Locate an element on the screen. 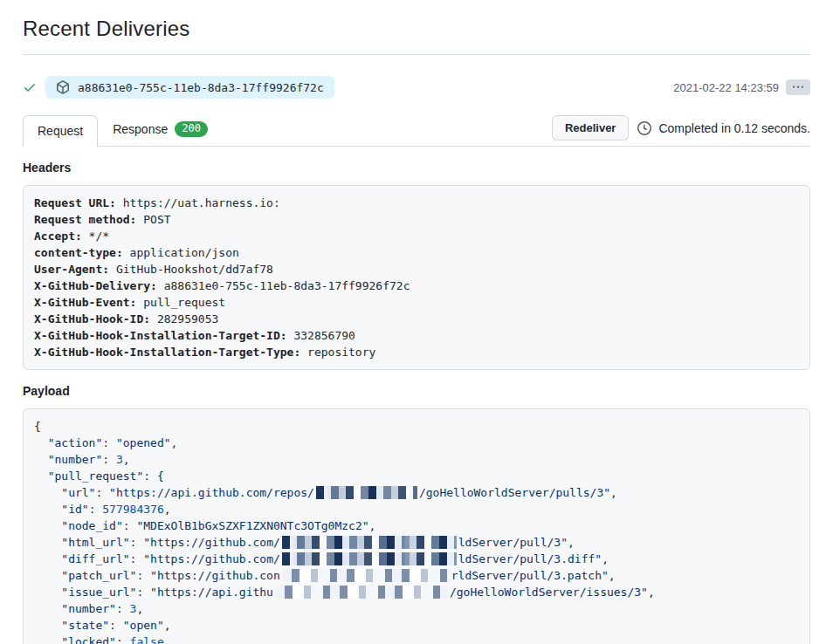 The width and height of the screenshot is (833, 644). header-line: X-GitHub-Hook-Installation-Target-Type: … is located at coordinates (416, 353).